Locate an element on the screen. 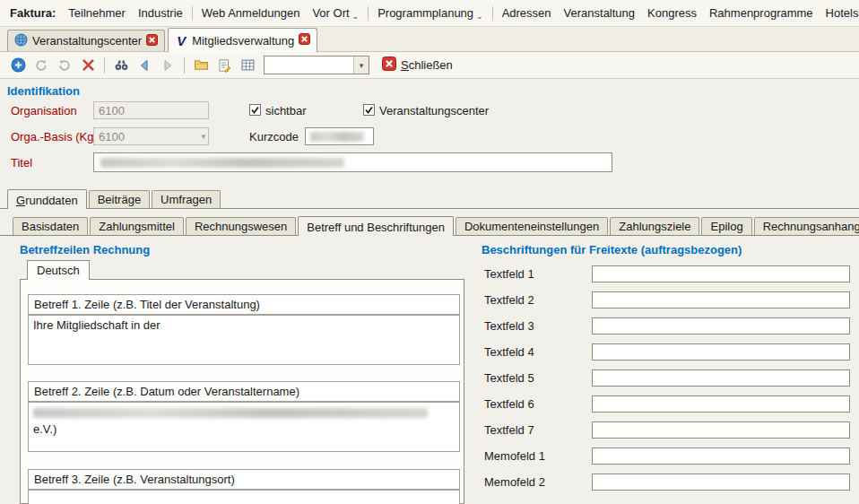  textfeld2-input is located at coordinates (721, 300).